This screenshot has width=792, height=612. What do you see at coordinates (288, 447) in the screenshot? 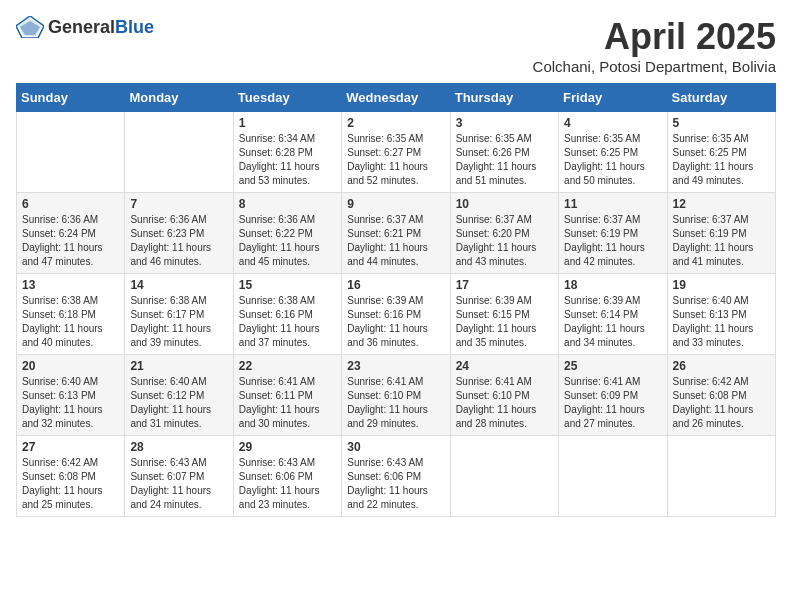
I see `day-number: 29` at bounding box center [288, 447].